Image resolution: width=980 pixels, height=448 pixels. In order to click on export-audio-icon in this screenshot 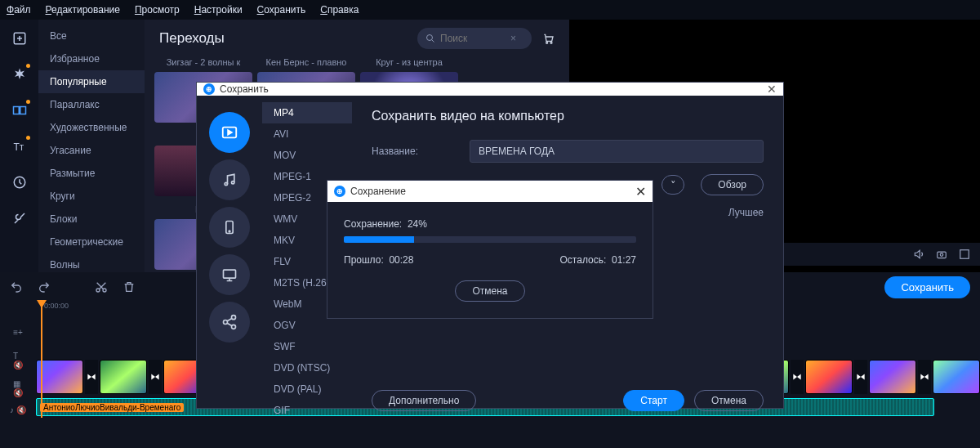, I will do `click(229, 180)`.